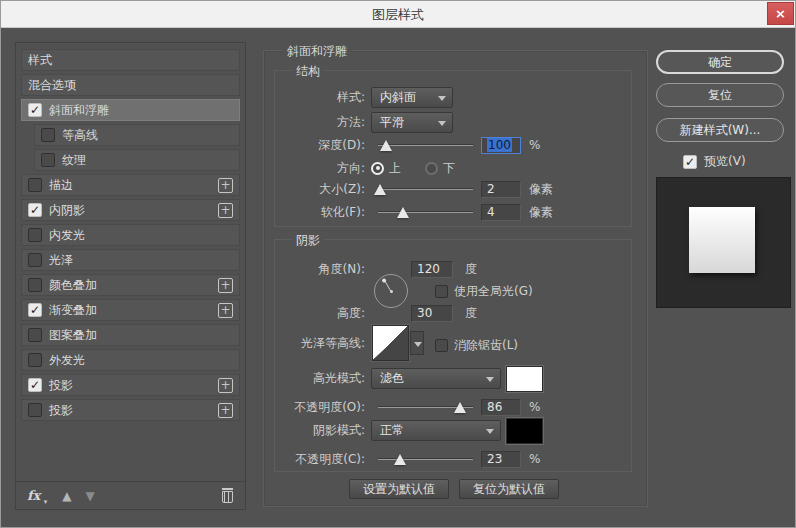 The height and width of the screenshot is (528, 796). What do you see at coordinates (399, 489) in the screenshot?
I see `set-default-button: 设置为默认值` at bounding box center [399, 489].